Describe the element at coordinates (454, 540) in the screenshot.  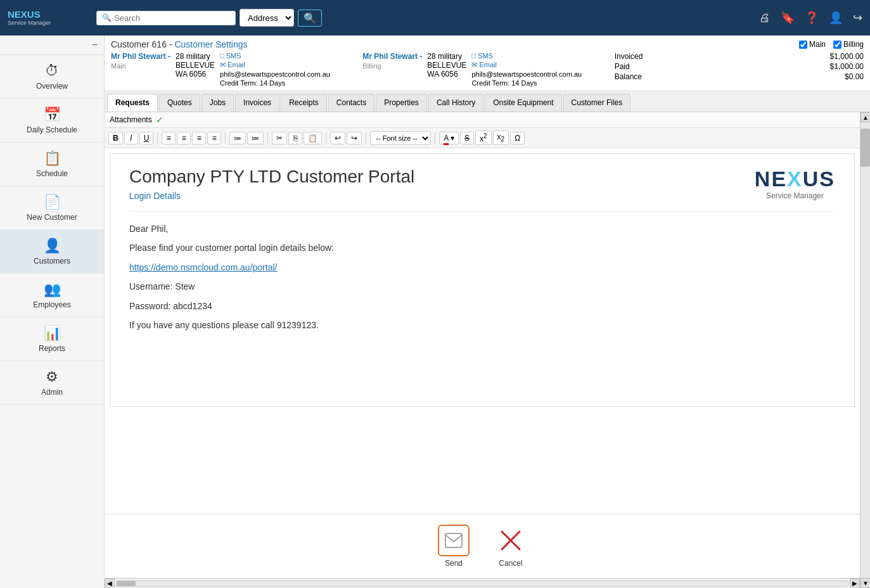
I see `send-button-icon` at that location.